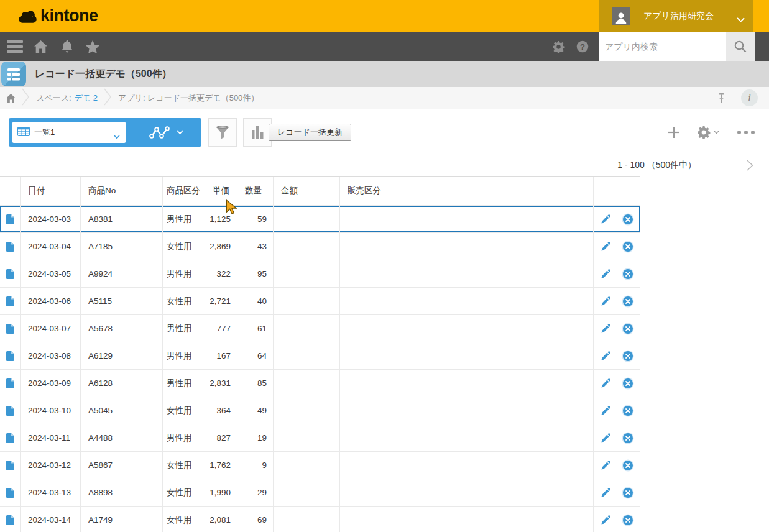 The height and width of the screenshot is (532, 769). I want to click on cell-unit-price: 1,125, so click(221, 219).